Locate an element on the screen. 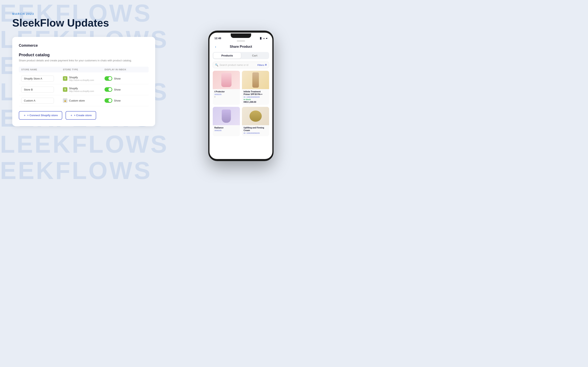 The width and height of the screenshot is (588, 367). status-time: 12:48 is located at coordinates (218, 38).